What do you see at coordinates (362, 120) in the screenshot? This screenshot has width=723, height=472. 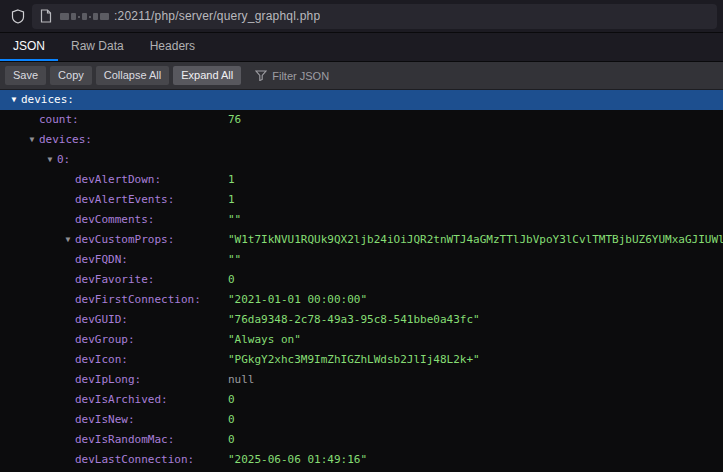 I see `json-row-count: count:76` at bounding box center [362, 120].